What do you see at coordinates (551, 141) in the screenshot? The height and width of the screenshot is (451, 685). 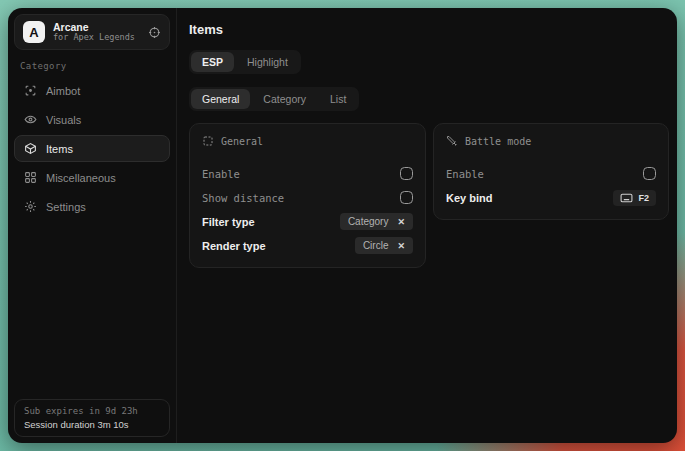 I see `panel-battle-header: Battle mode` at bounding box center [551, 141].